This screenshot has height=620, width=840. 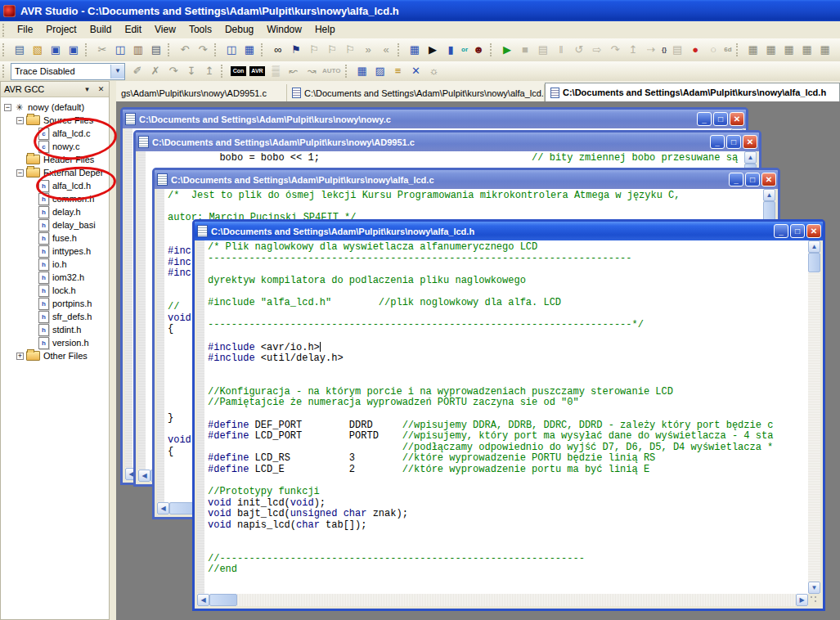 What do you see at coordinates (201, 93) in the screenshot?
I see `document-tab-0: gs\Adam\Pulpit\kurs\nowy\AD9951.c` at bounding box center [201, 93].